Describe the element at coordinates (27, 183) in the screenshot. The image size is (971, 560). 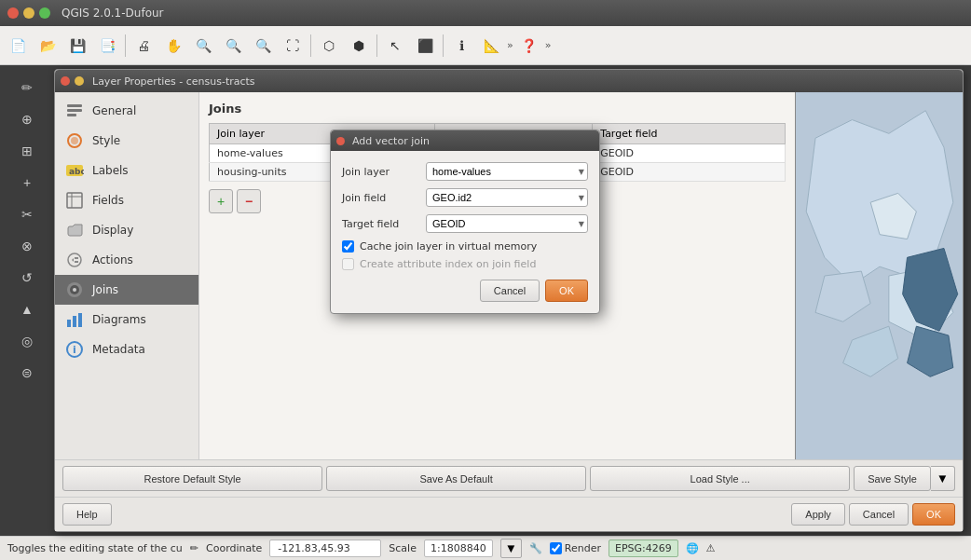
I see `add-feature: +` at that location.